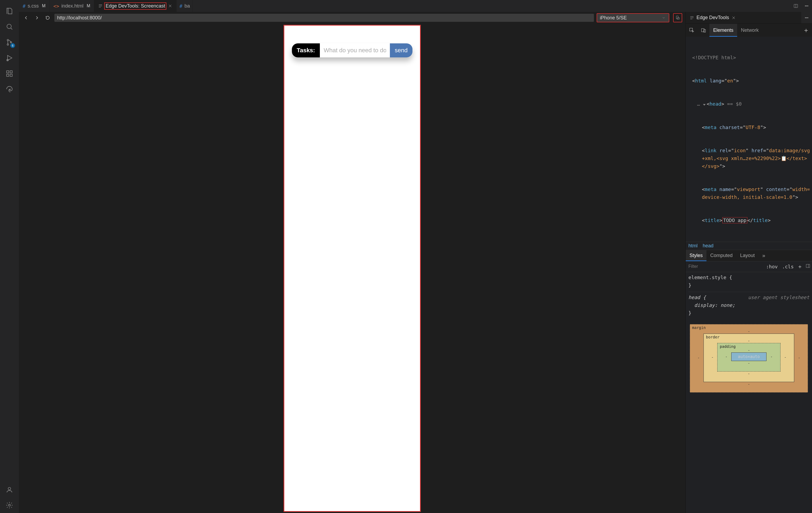 This screenshot has width=812, height=513. What do you see at coordinates (352, 18) in the screenshot?
I see `screencast-toolbar: iPhone 5/SE` at bounding box center [352, 18].